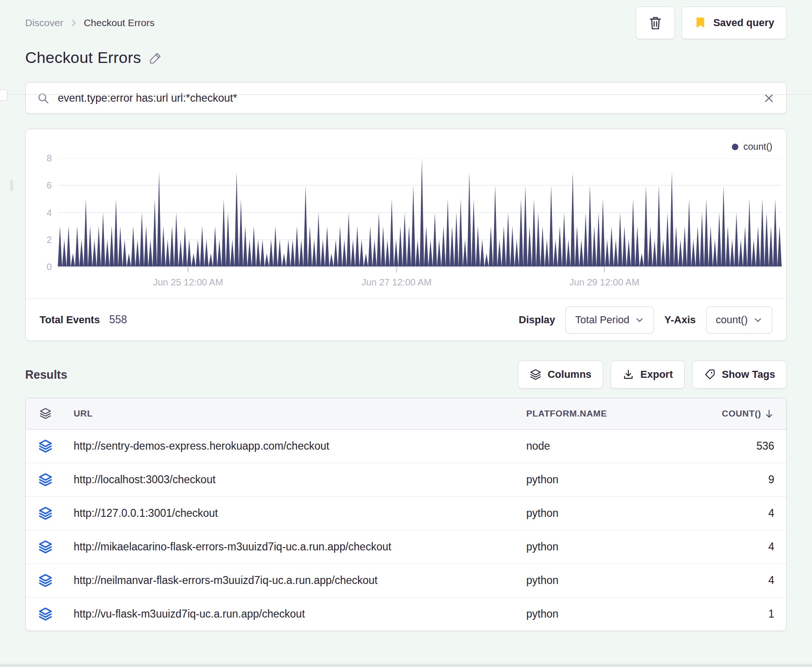 This screenshot has height=667, width=812. I want to click on top-bar: Discover Checkout Errors Saved query, so click(406, 20).